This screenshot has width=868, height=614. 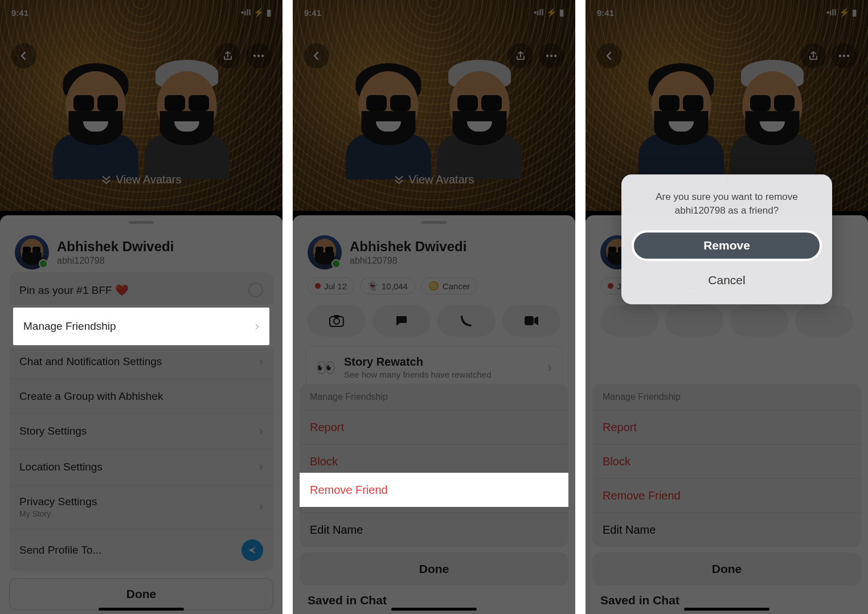 I want to click on pin-bff-row: Pin as your #1 BFF ❤️, so click(x=141, y=290).